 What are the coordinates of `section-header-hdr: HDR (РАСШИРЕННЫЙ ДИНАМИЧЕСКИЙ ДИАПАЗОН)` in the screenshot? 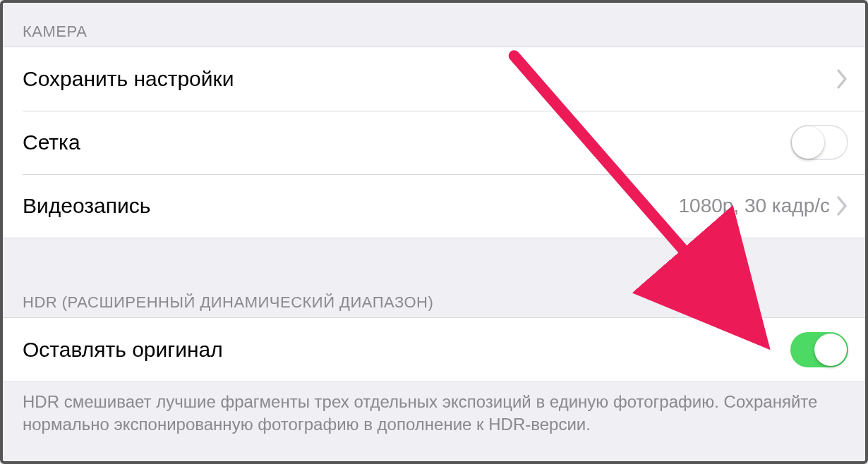 It's located at (434, 299).